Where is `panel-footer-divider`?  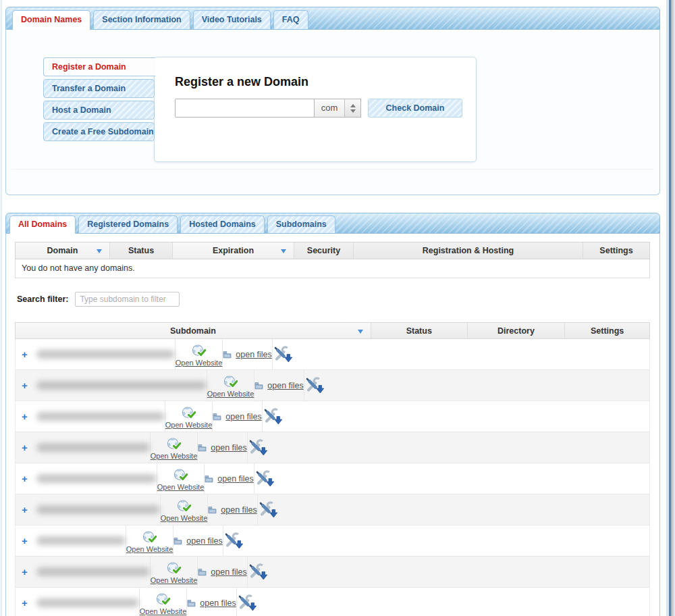
panel-footer-divider is located at coordinates (333, 169).